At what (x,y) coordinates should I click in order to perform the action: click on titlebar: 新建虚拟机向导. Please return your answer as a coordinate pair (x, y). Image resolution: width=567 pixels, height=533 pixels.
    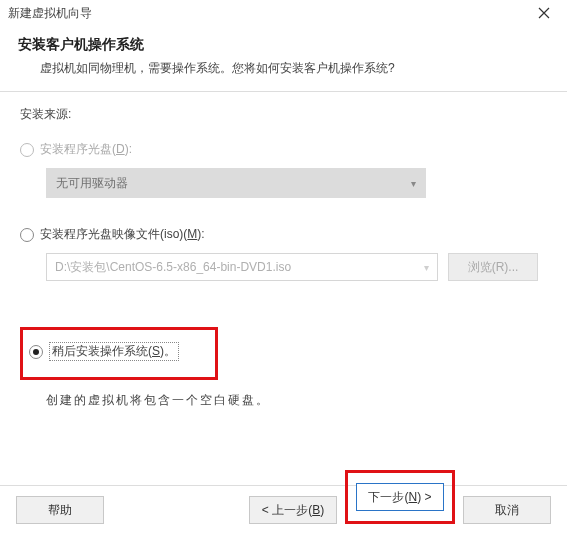
    Looking at the image, I should click on (284, 13).